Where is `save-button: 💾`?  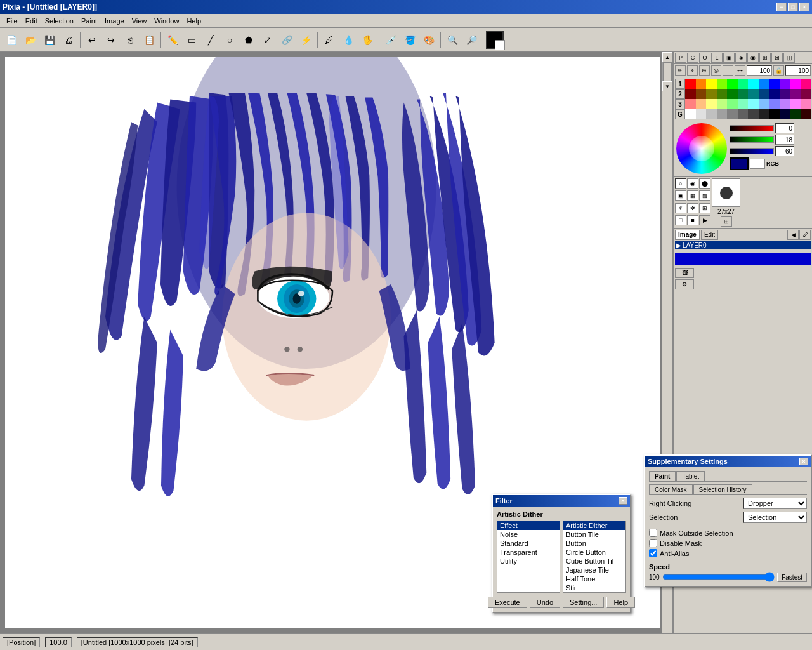
save-button: 💾 is located at coordinates (49, 40).